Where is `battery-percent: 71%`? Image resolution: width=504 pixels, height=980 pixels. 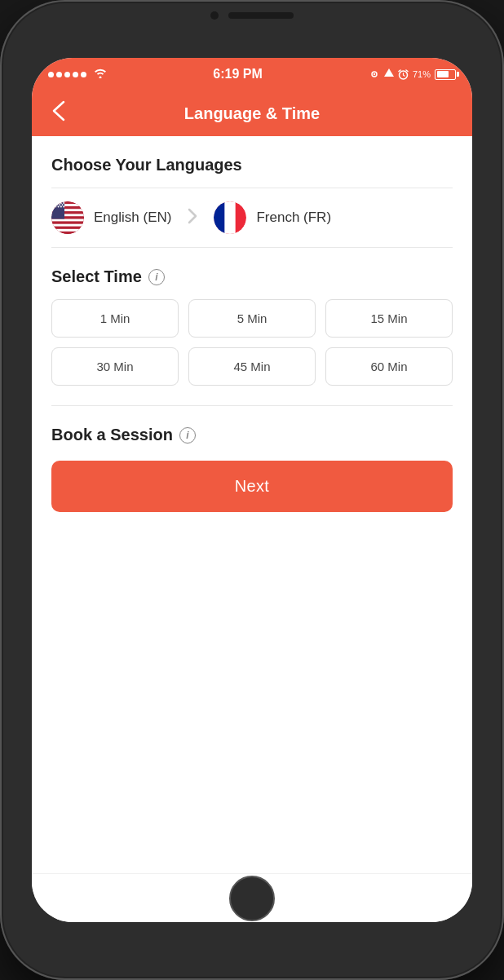
battery-percent: 71% is located at coordinates (422, 74).